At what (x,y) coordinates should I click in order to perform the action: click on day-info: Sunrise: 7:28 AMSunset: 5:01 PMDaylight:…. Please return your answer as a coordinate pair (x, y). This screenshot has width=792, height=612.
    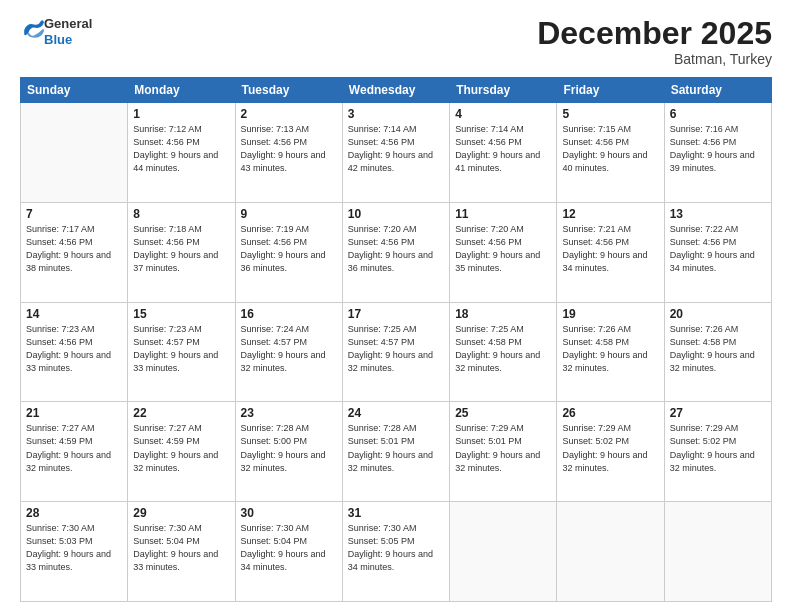
    Looking at the image, I should click on (396, 448).